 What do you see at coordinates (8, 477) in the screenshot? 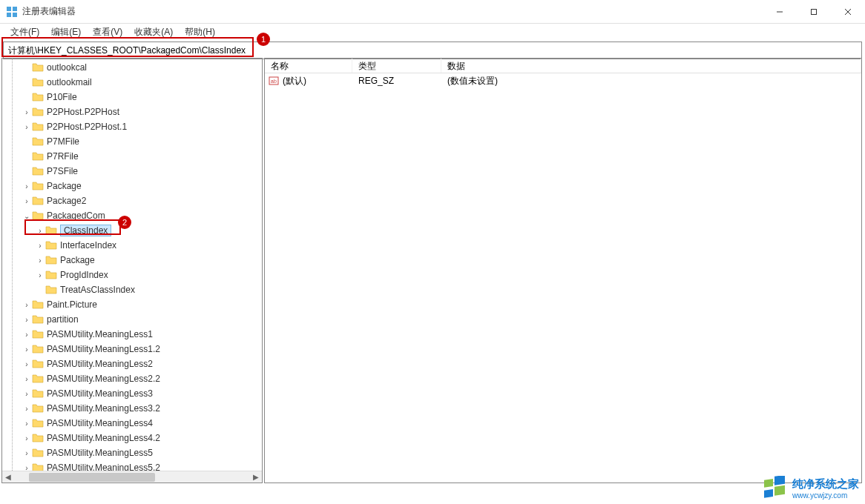
I see `scroll-left-icon: ◀` at bounding box center [8, 477].